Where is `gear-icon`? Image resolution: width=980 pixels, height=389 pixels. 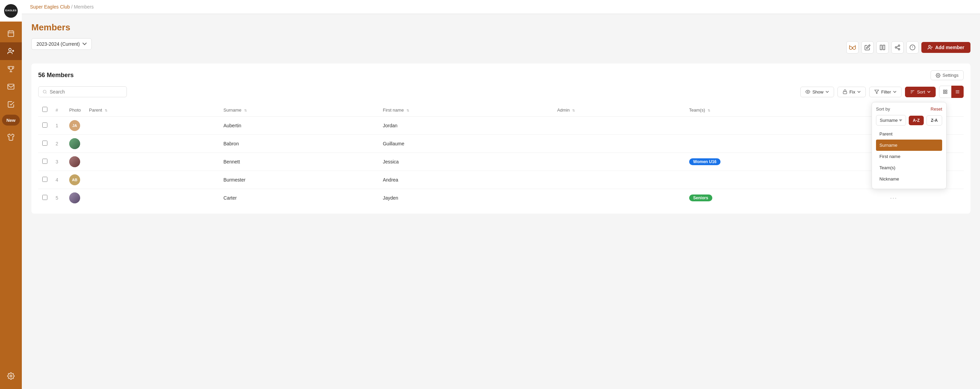
gear-icon is located at coordinates (938, 75).